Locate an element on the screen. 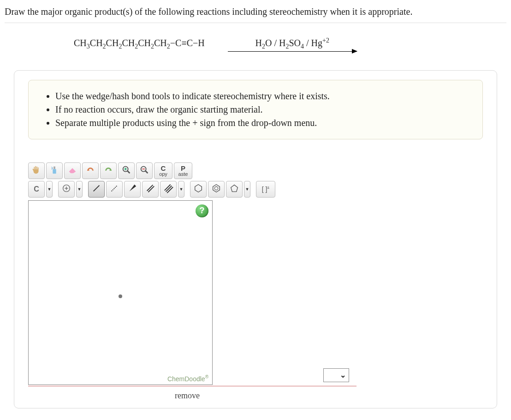 This screenshot has width=511, height=420. benzene-tool is located at coordinates (216, 189).